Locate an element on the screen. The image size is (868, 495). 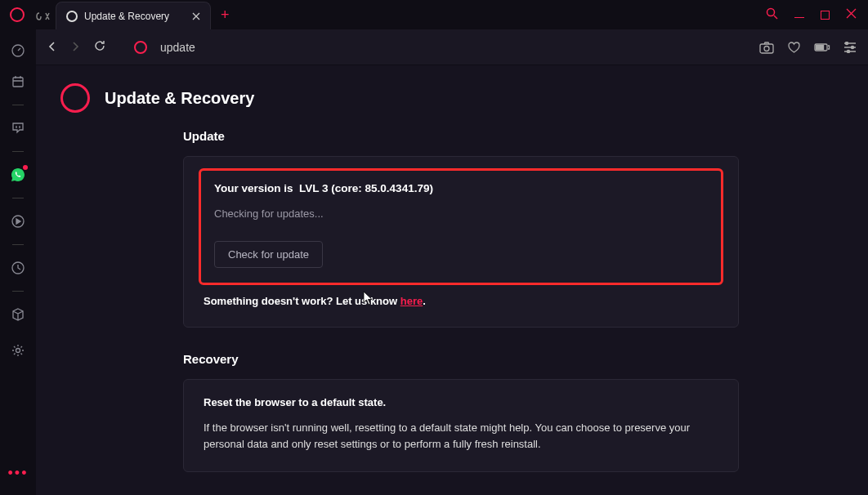
tab-search-icon is located at coordinates (772, 15).